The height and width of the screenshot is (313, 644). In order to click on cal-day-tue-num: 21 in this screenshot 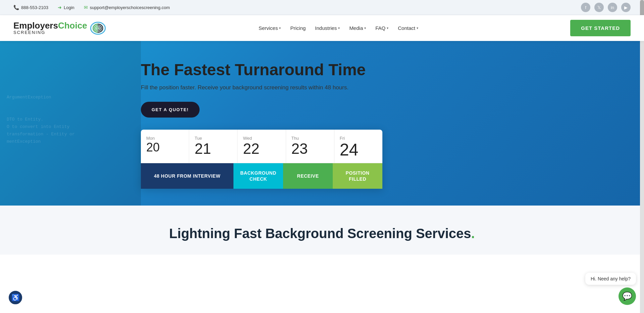, I will do `click(203, 148)`.